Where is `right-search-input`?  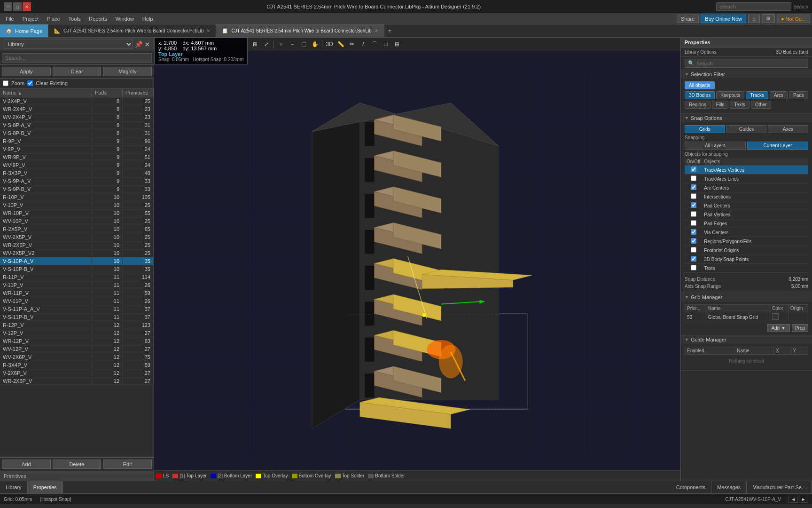
right-search-input is located at coordinates (751, 64).